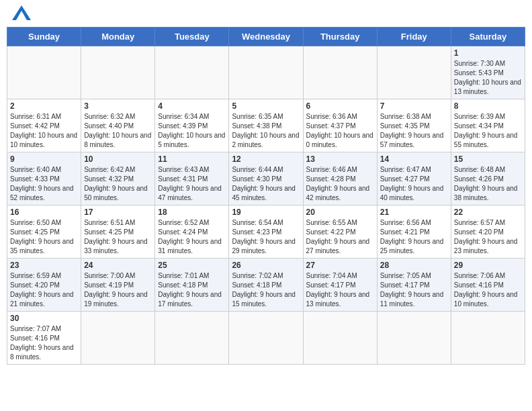 The width and height of the screenshot is (532, 411). Describe the element at coordinates (488, 237) in the screenshot. I see `day-info: Sunrise: 6:57 AM Sunset: 4:20 PM Dayligh…` at that location.